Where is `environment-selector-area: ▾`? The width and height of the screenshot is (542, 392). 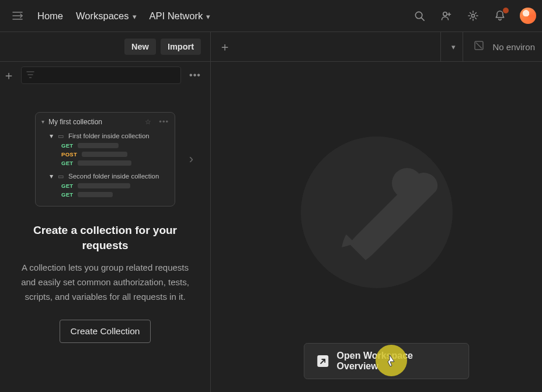 environment-selector-area: ▾ is located at coordinates (451, 47).